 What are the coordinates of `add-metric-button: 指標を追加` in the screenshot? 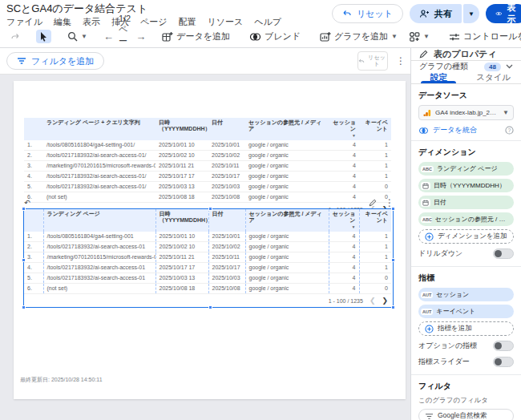 It's located at (466, 329).